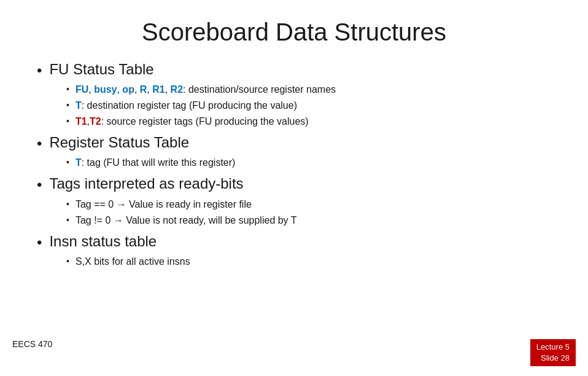 The width and height of the screenshot is (588, 376). What do you see at coordinates (294, 202) in the screenshot?
I see `section-tags-ready: • Tags interpreted as ready-bits • Tag =…` at bounding box center [294, 202].